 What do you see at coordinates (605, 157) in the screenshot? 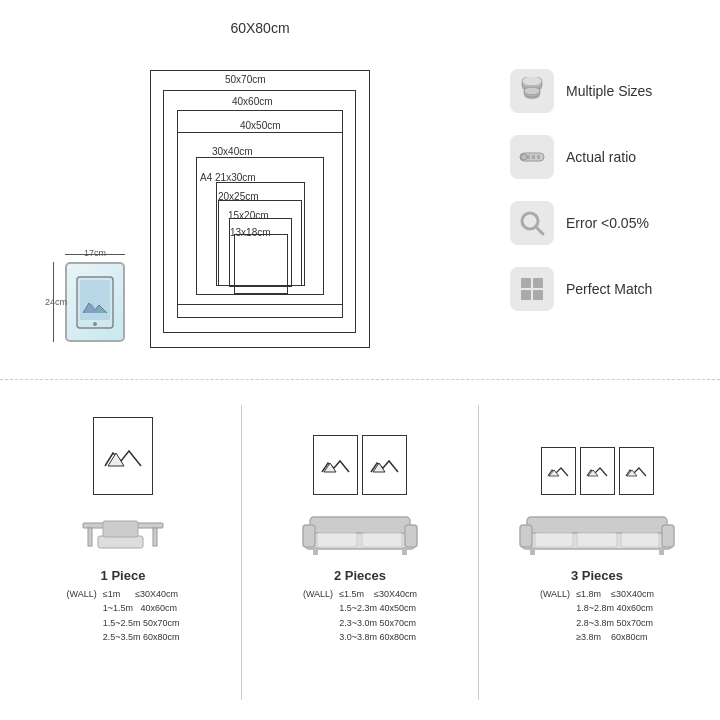
I see `feature-actual-ratio: Actual ratio` at bounding box center [605, 157].